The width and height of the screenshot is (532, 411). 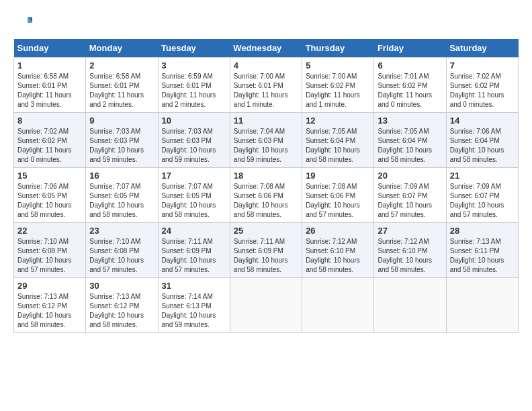 What do you see at coordinates (482, 256) in the screenshot?
I see `day-info: Sunrise: 7:13 AM Sunset: 6:11 PM Dayligh…` at bounding box center [482, 256].